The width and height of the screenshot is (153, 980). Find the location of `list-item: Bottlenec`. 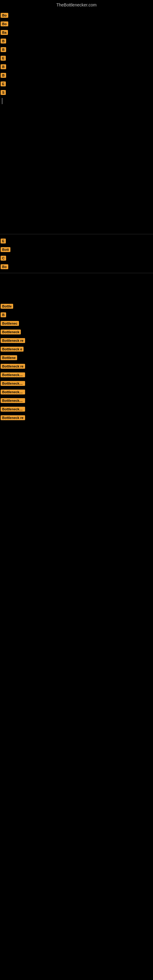

list-item: Bottlenec is located at coordinates (76, 323).